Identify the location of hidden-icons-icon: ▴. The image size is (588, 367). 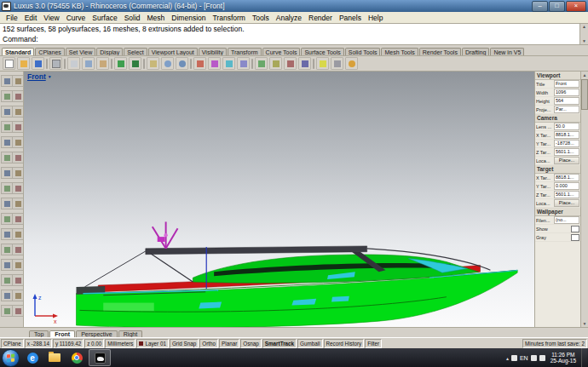
(508, 358).